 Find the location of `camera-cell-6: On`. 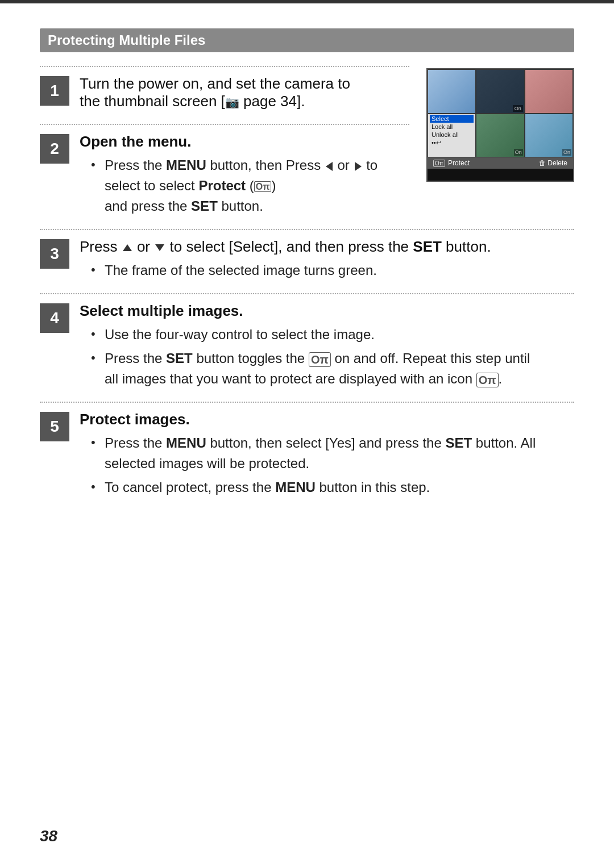

camera-cell-6: On is located at coordinates (549, 136).